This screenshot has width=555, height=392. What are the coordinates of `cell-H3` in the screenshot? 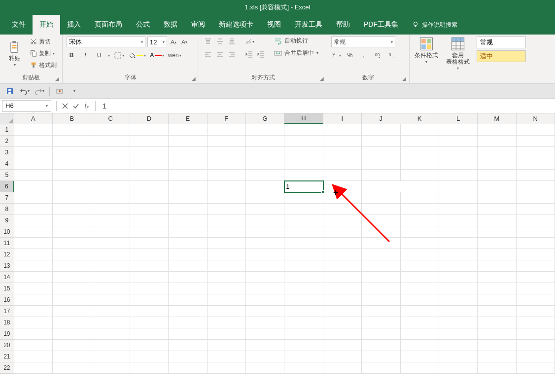 It's located at (304, 153).